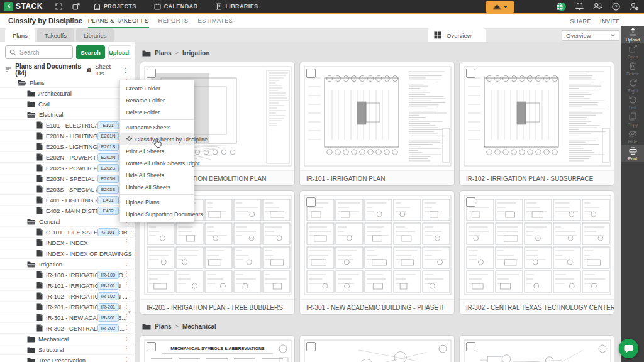 The height and width of the screenshot is (362, 644). Describe the element at coordinates (68, 211) in the screenshot. I see `tree-sheet-e402-main-distributio: E402 - MAIN DISTRIBUTIO...E402⋮` at that location.